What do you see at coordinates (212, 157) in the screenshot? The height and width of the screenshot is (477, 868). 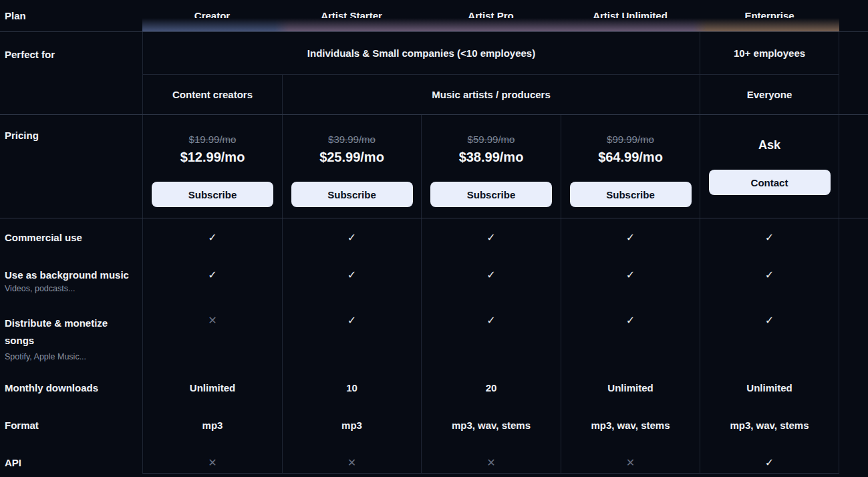 I see `current-price: $12.99/mo` at bounding box center [212, 157].